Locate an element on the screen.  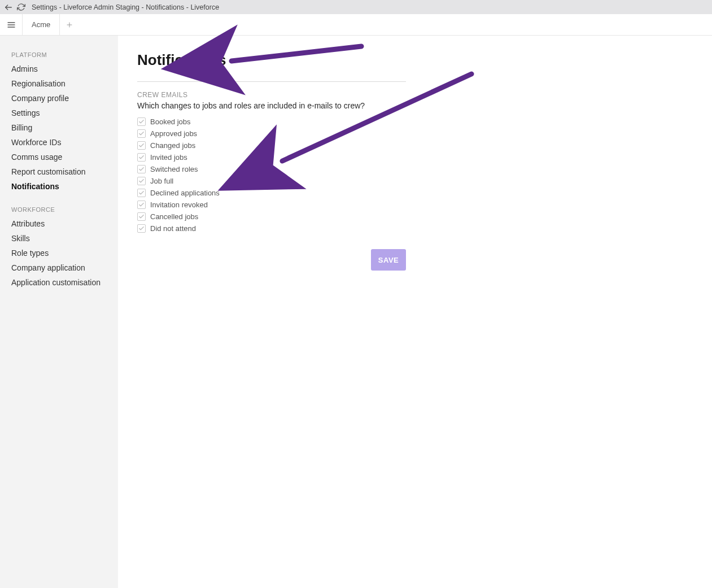
refresh-icon is located at coordinates (21, 7).